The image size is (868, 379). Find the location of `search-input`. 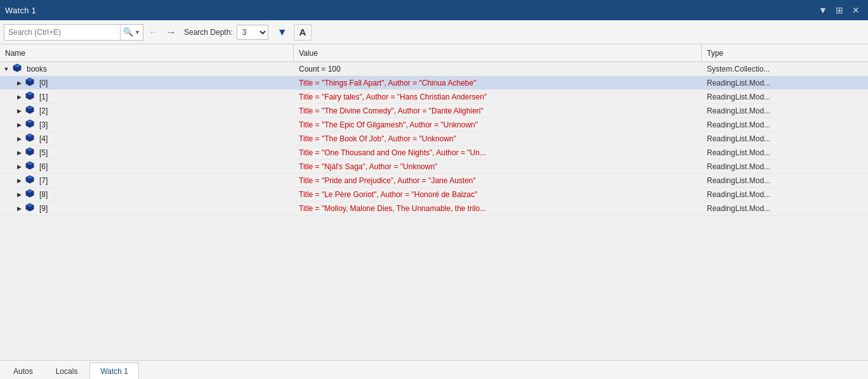

search-input is located at coordinates (62, 32).